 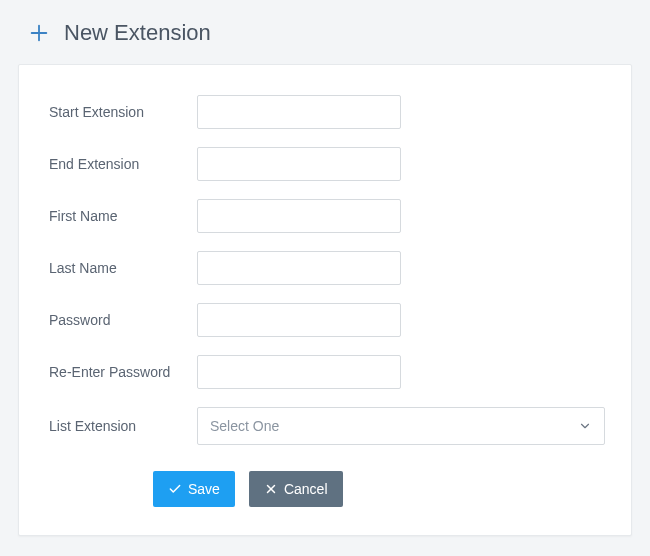 What do you see at coordinates (123, 112) in the screenshot?
I see `label-start-extension: Start Extension` at bounding box center [123, 112].